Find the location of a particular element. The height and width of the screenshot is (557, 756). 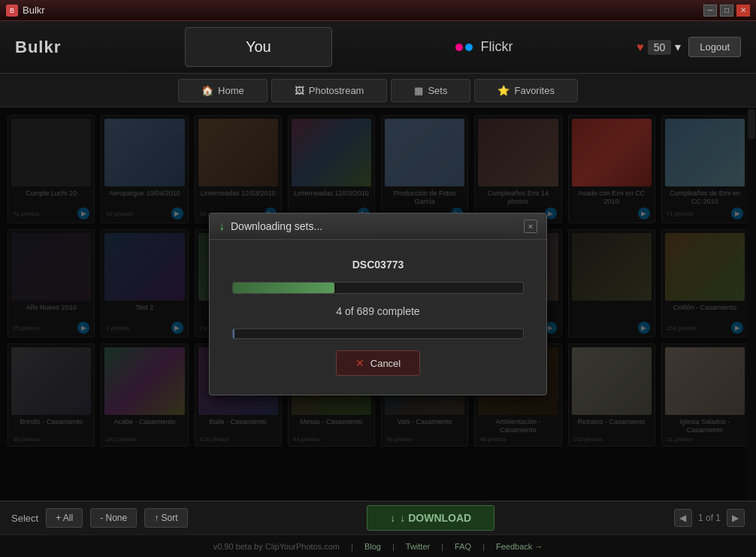

file-progress-fill is located at coordinates (284, 288).